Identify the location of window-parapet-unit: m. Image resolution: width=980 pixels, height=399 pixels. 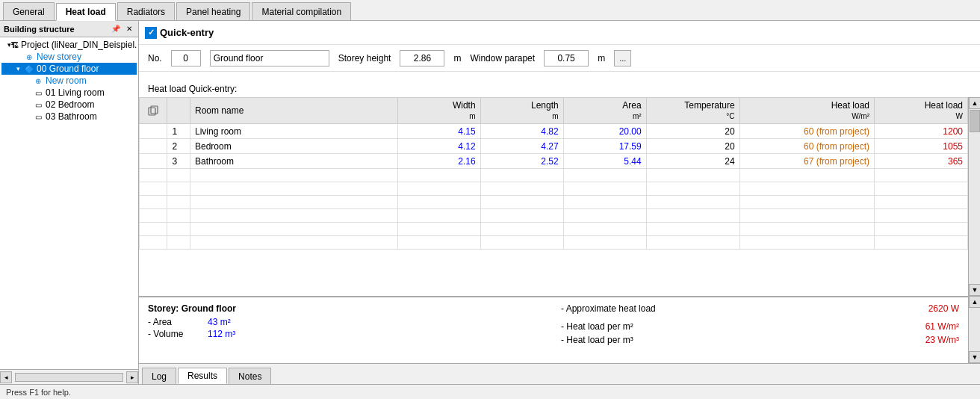
(601, 58).